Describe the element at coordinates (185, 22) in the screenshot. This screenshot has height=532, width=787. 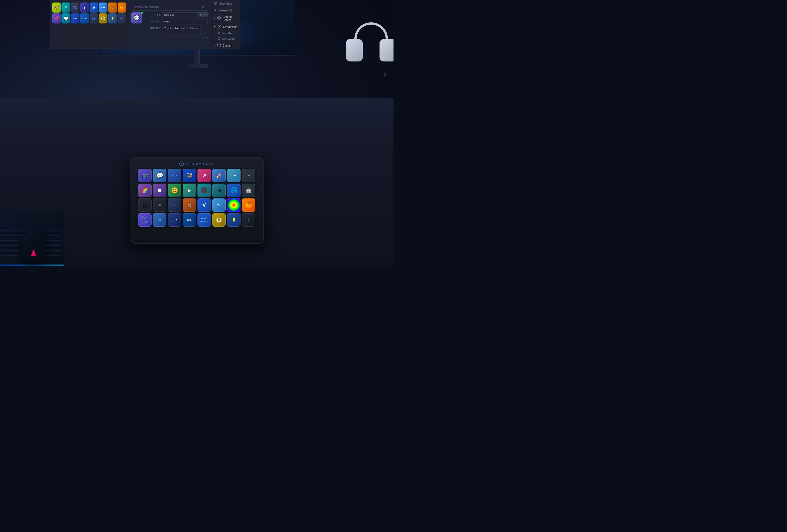
I see `account-select: Elgato` at that location.